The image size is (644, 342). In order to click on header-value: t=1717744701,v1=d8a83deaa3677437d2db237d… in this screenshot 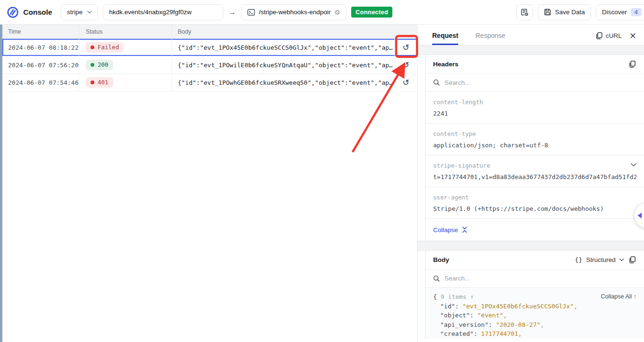, I will do `click(535, 177)`.